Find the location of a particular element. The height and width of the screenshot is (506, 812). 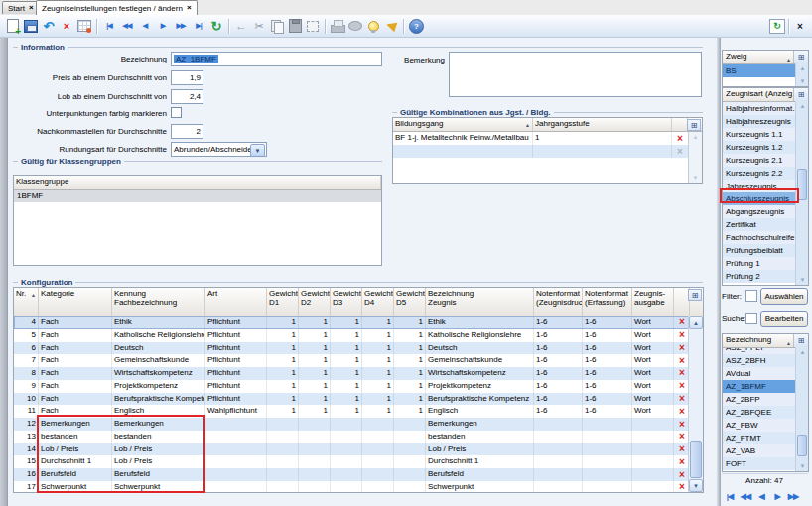

column-header-gewicht: GewichtD2 is located at coordinates (315, 302).